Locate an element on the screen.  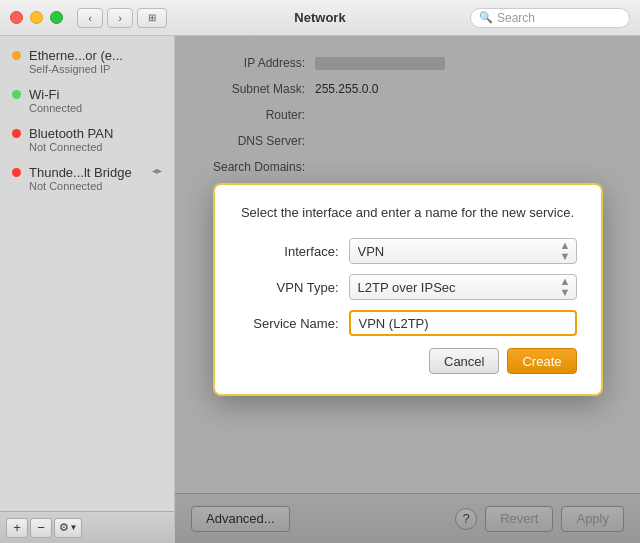
interface-select-wrapper: VPN Ethernet Wi-Fi Bluetooth PAN ▲▼ is located at coordinates (463, 251).